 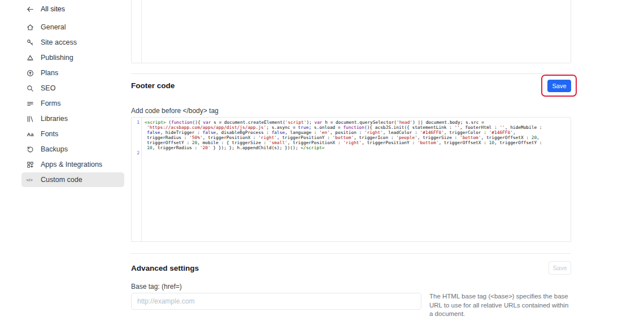 I want to click on forms-icon, so click(x=31, y=104).